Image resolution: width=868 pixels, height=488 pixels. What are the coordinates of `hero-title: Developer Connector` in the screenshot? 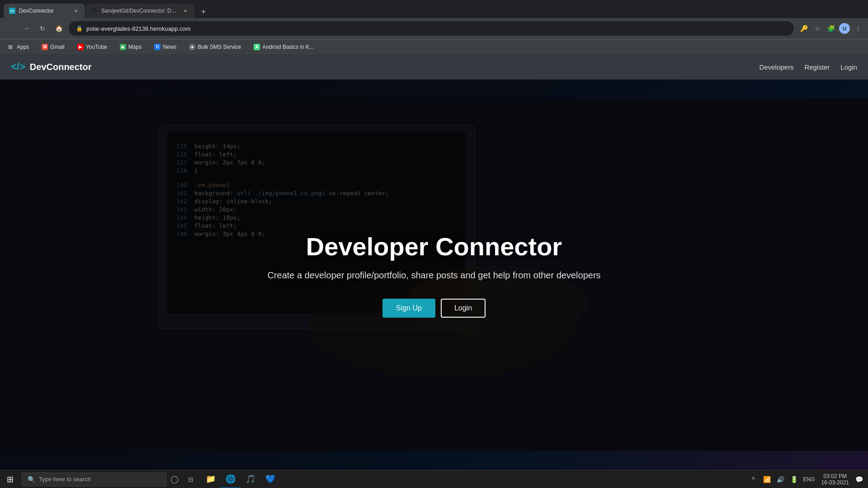 It's located at (434, 247).